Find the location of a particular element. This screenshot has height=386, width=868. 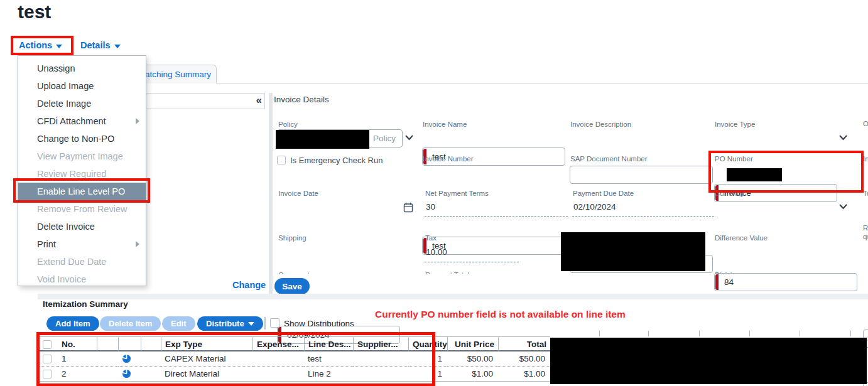

menu-item-change-to-non-po: Change to Non-PO is located at coordinates (82, 139).